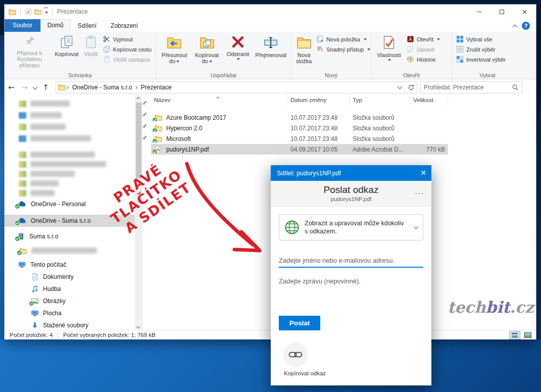 The width and height of the screenshot is (541, 392). What do you see at coordinates (524, 12) in the screenshot?
I see `close-button: ×` at bounding box center [524, 12].